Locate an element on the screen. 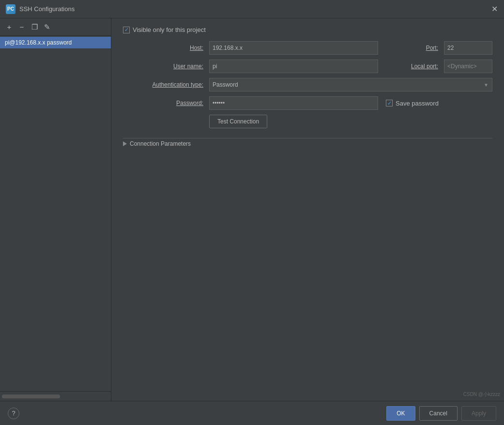  password-row is located at coordinates (293, 103).